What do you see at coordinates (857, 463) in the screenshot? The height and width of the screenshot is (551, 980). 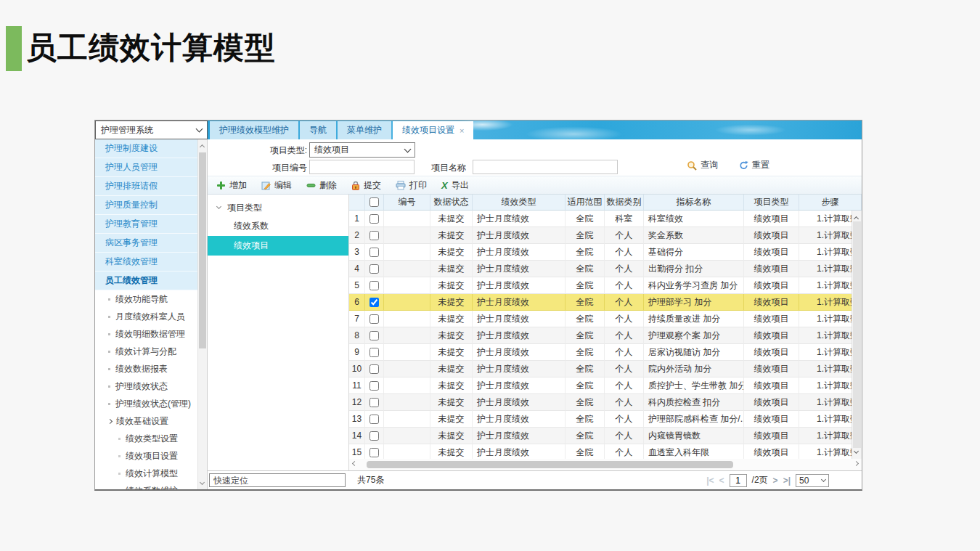 I see `chevron-right-icon` at bounding box center [857, 463].